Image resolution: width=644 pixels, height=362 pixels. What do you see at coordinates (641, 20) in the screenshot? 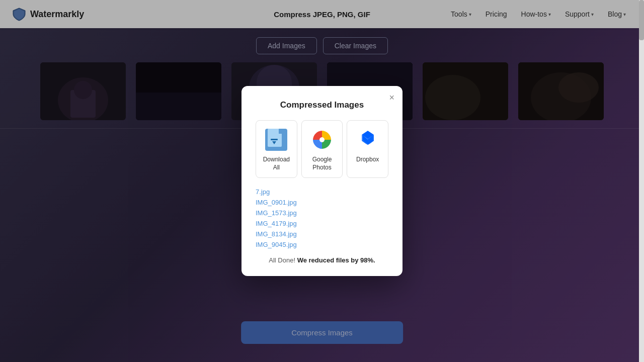
I see `scrollbar-thumb` at bounding box center [641, 20].